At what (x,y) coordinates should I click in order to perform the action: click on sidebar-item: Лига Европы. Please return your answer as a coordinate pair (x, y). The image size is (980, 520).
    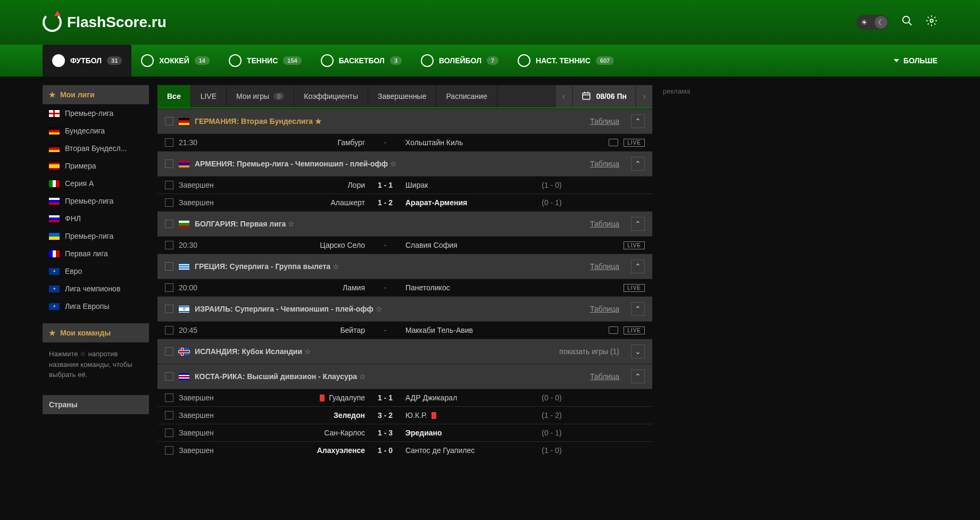
    Looking at the image, I should click on (96, 306).